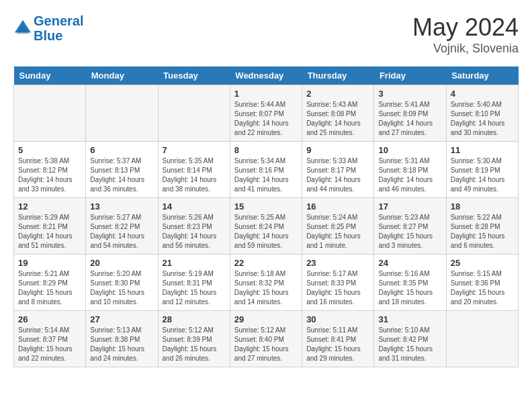  I want to click on calendar-cell-w1-d2, so click(122, 113).